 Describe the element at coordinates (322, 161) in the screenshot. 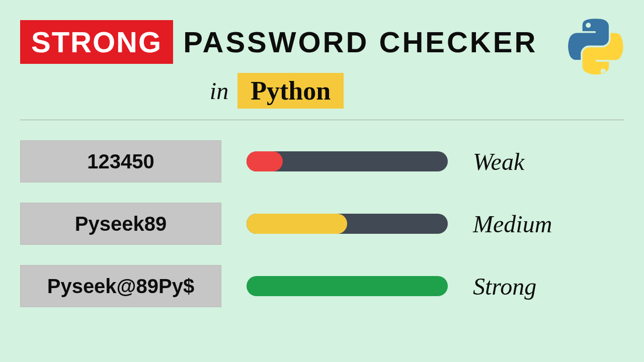

I see `password-row: 123450 Weak` at that location.